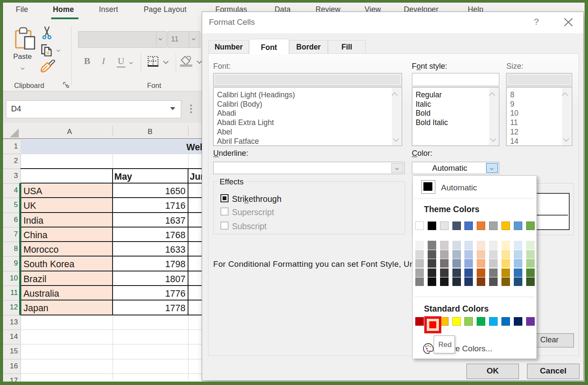  Describe the element at coordinates (428, 187) in the screenshot. I see `automatic-swatch` at that location.